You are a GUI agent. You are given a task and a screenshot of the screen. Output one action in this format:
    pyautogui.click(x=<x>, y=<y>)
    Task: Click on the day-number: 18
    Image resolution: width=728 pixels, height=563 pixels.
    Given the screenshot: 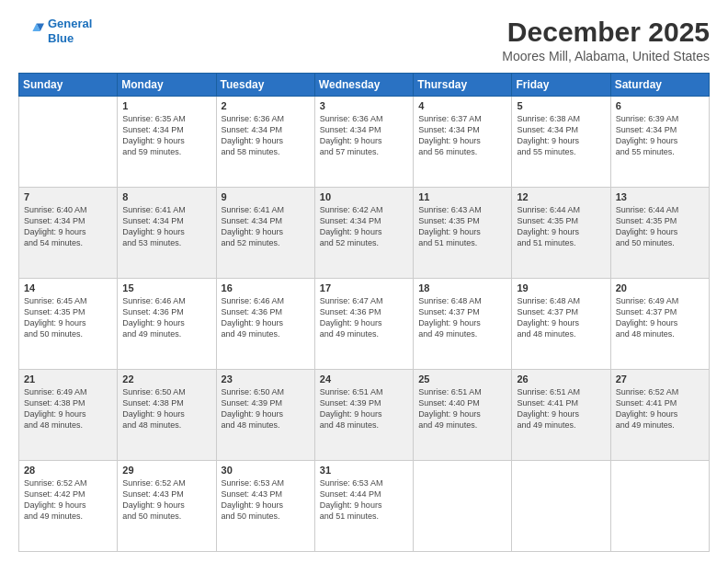 What is the action you would take?
    pyautogui.click(x=462, y=288)
    